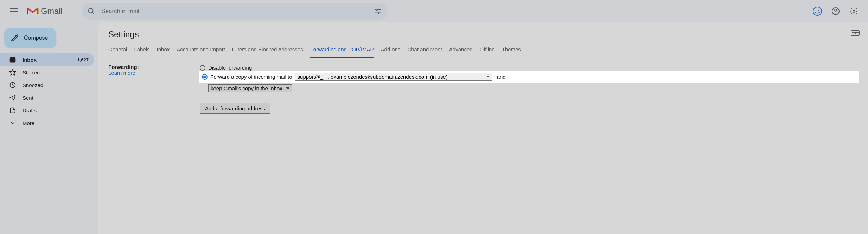 The height and width of the screenshot is (234, 868). I want to click on sidebar-item-drafts: Drafts, so click(47, 110).